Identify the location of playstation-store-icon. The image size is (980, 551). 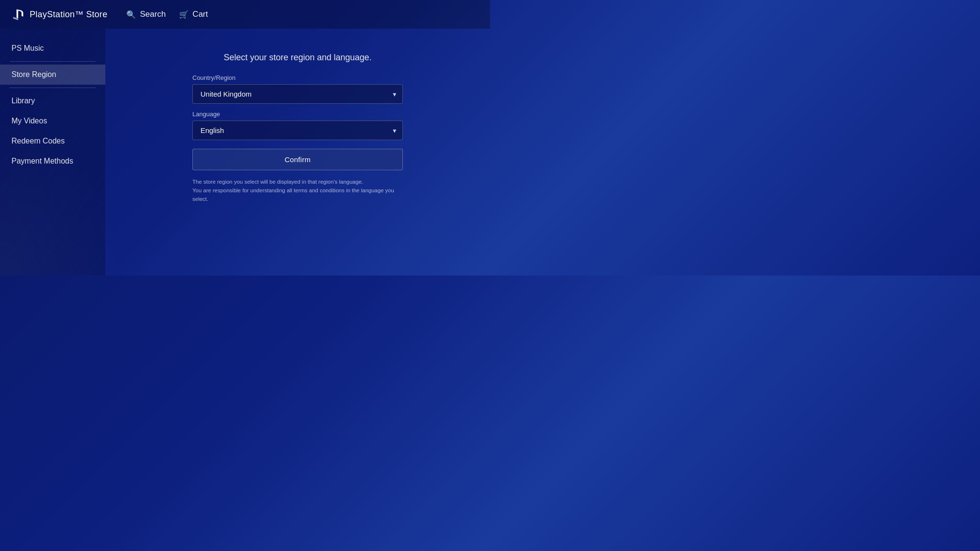
(18, 14).